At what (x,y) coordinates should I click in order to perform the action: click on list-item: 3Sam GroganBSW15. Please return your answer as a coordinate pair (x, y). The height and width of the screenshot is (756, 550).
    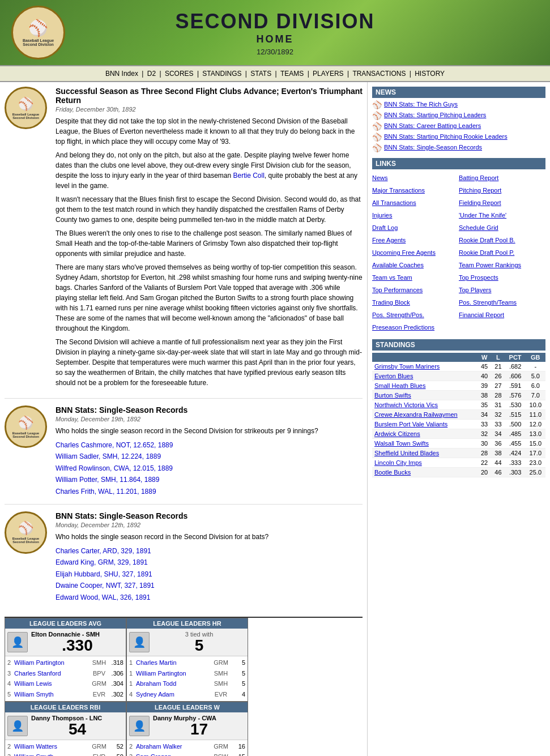
    Looking at the image, I should click on (187, 754).